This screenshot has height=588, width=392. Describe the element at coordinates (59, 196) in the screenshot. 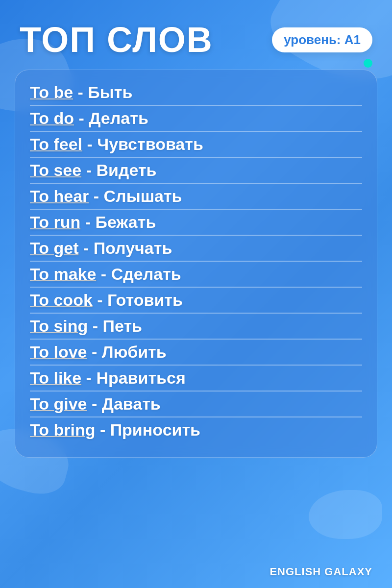

I see `word-english: To hear` at that location.